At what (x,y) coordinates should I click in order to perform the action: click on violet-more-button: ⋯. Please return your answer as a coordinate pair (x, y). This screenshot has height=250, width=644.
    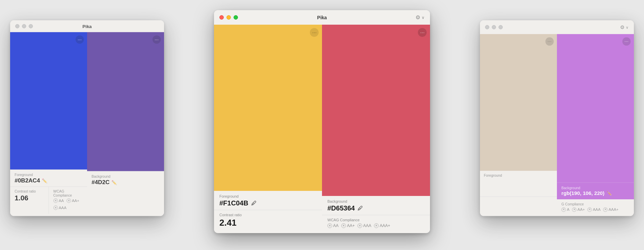
    Looking at the image, I should click on (626, 41).